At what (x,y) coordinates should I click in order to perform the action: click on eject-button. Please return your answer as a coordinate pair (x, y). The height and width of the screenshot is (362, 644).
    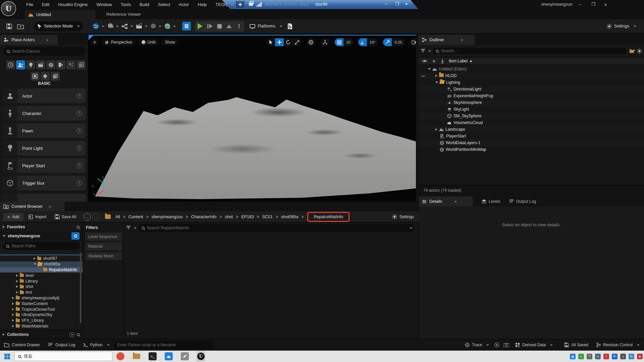
    Looking at the image, I should click on (229, 26).